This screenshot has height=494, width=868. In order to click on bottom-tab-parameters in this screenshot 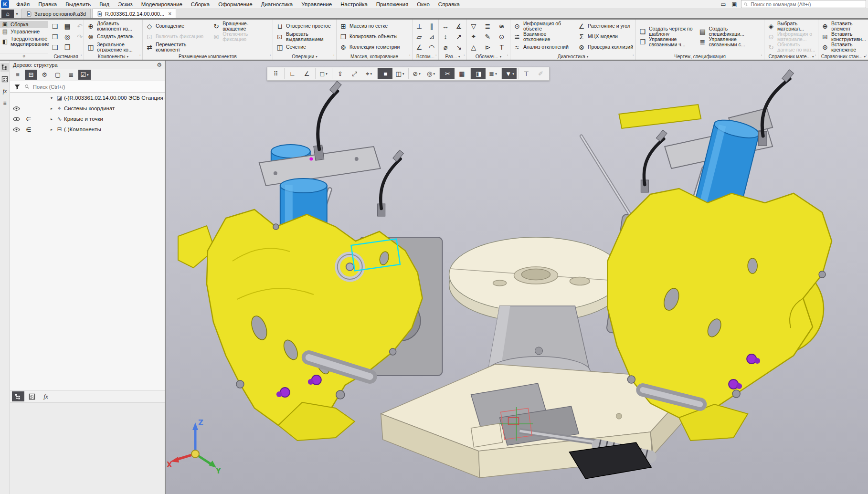, I will do `click(32, 396)`.